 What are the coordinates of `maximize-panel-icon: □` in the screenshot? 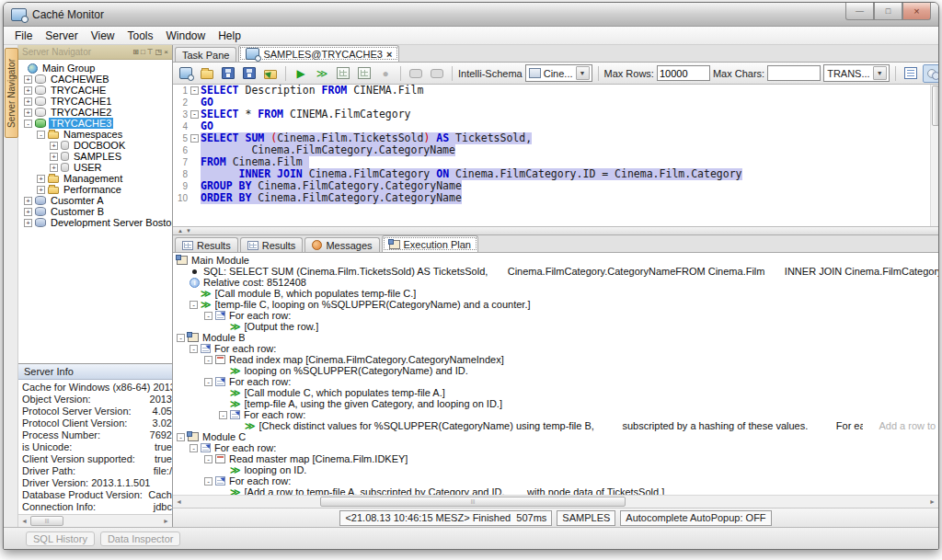 It's located at (144, 51).